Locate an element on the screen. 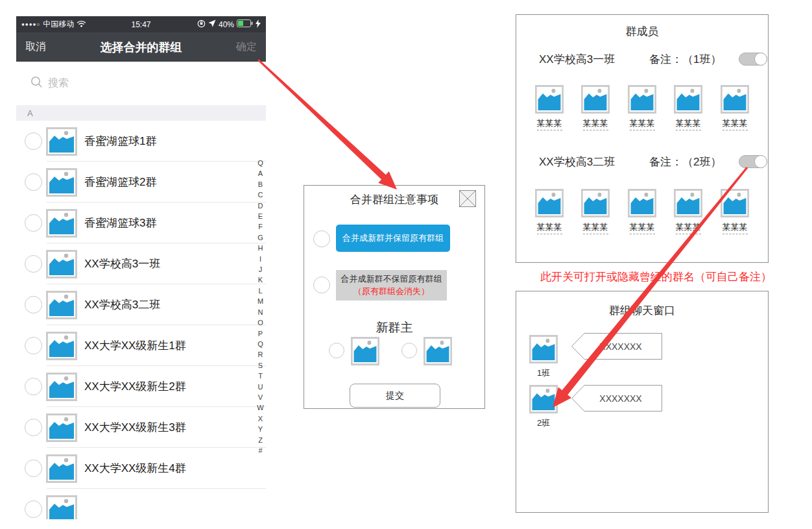 The width and height of the screenshot is (812, 529). alphabet-index-bar: QABCDEFGHIJKLMNOPQRSTUVWXYZ# is located at coordinates (261, 306).